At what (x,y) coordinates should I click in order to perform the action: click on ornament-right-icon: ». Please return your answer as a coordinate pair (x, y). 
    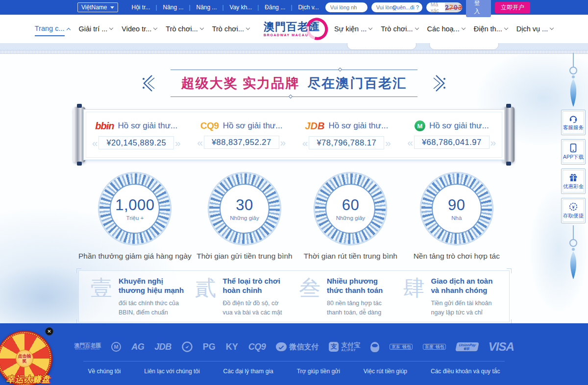
    Looking at the image, I should click on (283, 142).